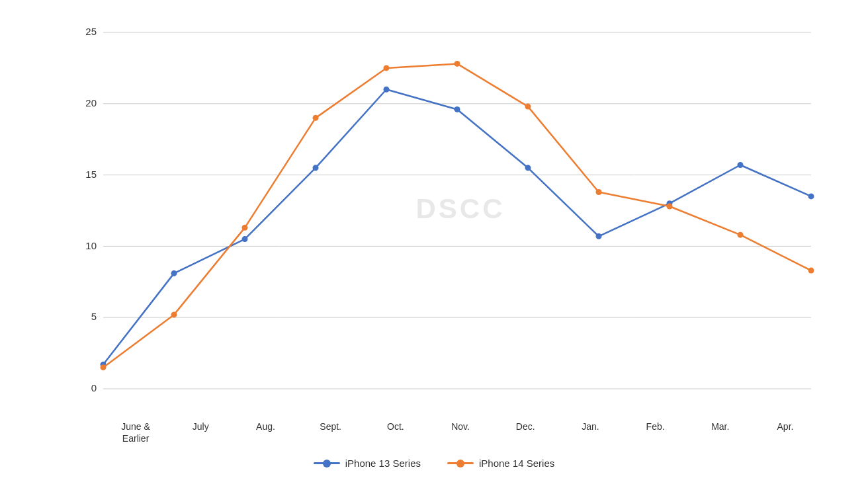 The width and height of the screenshot is (868, 488). Describe the element at coordinates (434, 463) in the screenshot. I see `chart-legend: iPhone 13 Series iPhone 14 Series` at that location.